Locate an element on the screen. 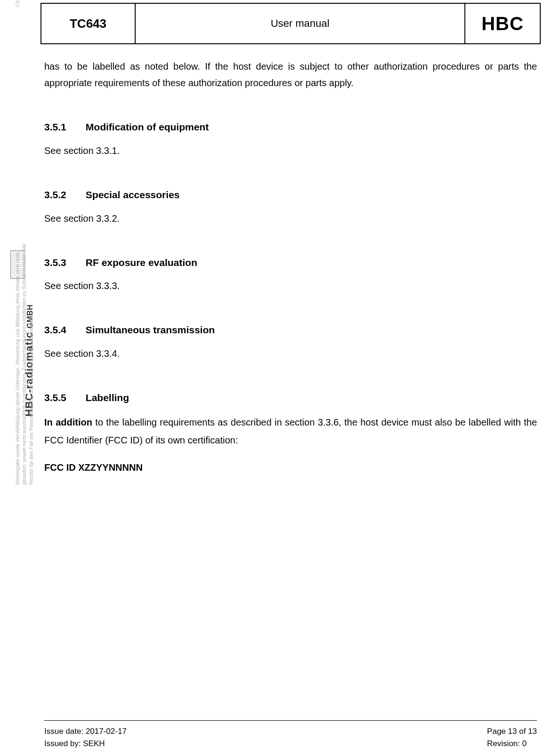 The image size is (544, 756). section-title: Special accessories is located at coordinates (133, 195).